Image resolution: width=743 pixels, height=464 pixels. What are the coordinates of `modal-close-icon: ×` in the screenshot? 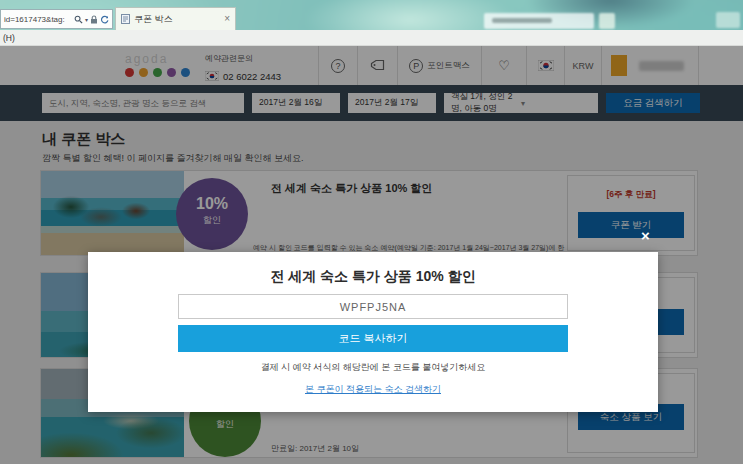 It's located at (646, 236).